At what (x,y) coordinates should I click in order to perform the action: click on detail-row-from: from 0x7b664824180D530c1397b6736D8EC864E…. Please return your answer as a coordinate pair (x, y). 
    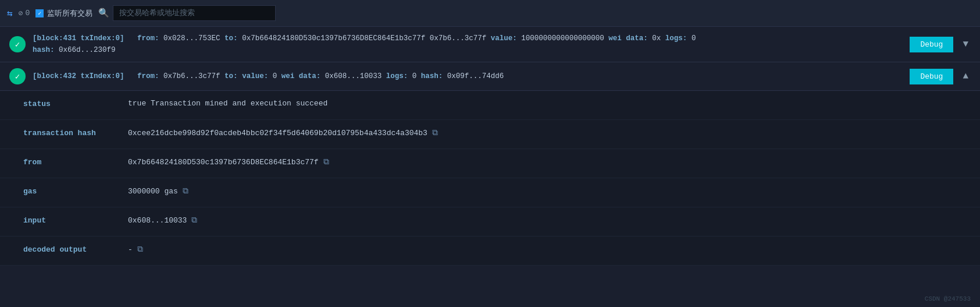
    Looking at the image, I should click on (490, 164).